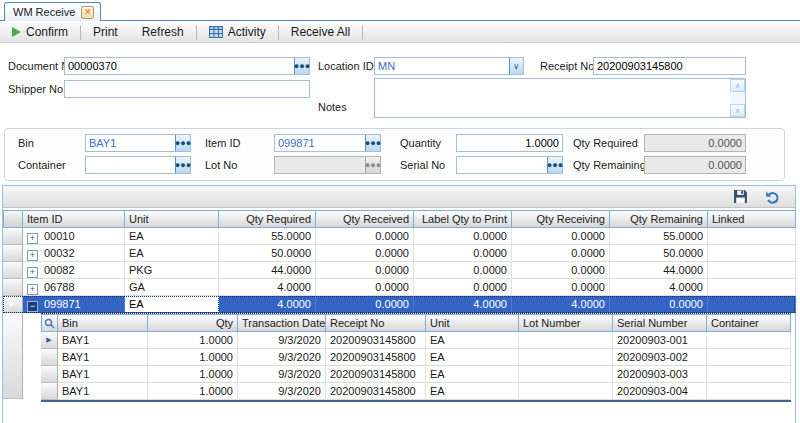 Image resolution: width=800 pixels, height=423 pixels. What do you see at coordinates (552, 98) in the screenshot?
I see `notes-input` at bounding box center [552, 98].